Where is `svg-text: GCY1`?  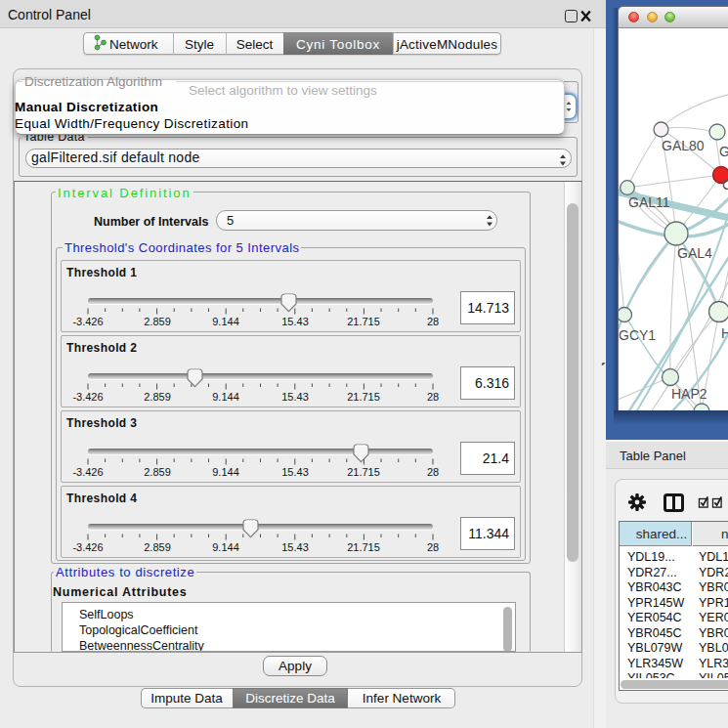 svg-text: GCY1 is located at coordinates (637, 335).